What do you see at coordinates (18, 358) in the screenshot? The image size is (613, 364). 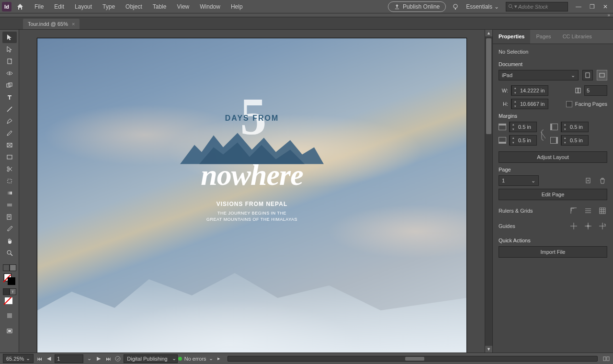 I see `zoom-level-dropdown: 65.25%⌄` at bounding box center [18, 358].